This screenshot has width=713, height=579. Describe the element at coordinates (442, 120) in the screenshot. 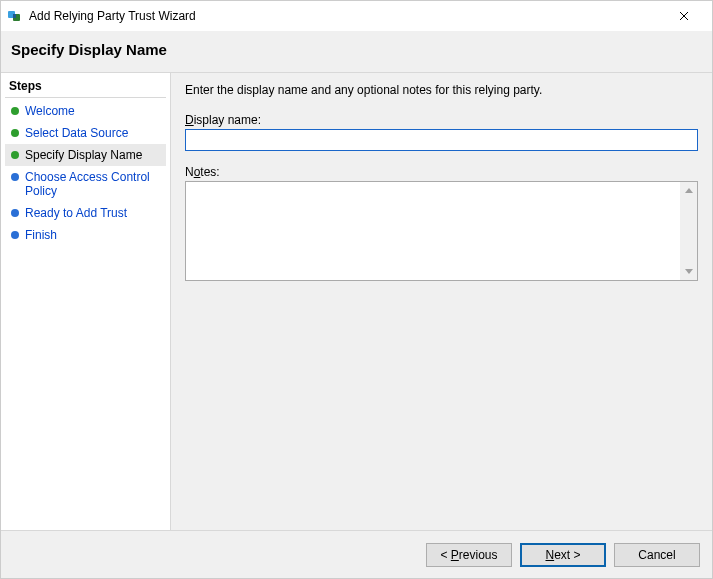

I see `display-name-label: Display name:` at that location.